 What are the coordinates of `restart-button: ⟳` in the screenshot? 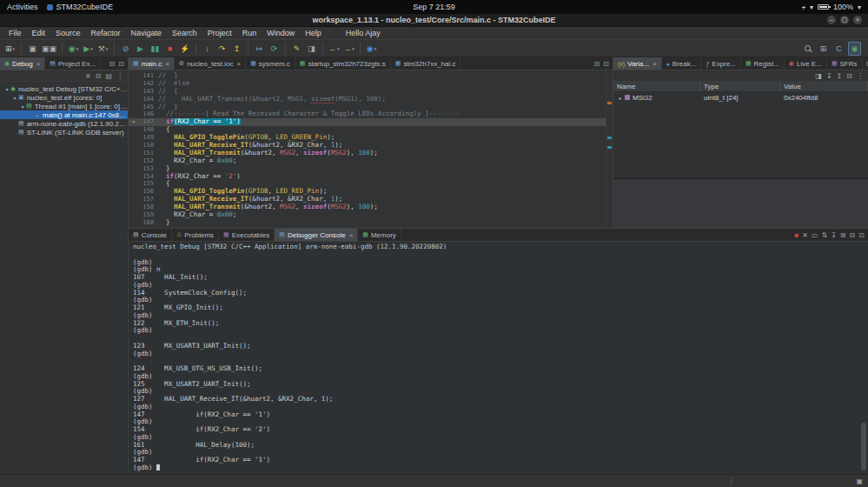 It's located at (275, 49).